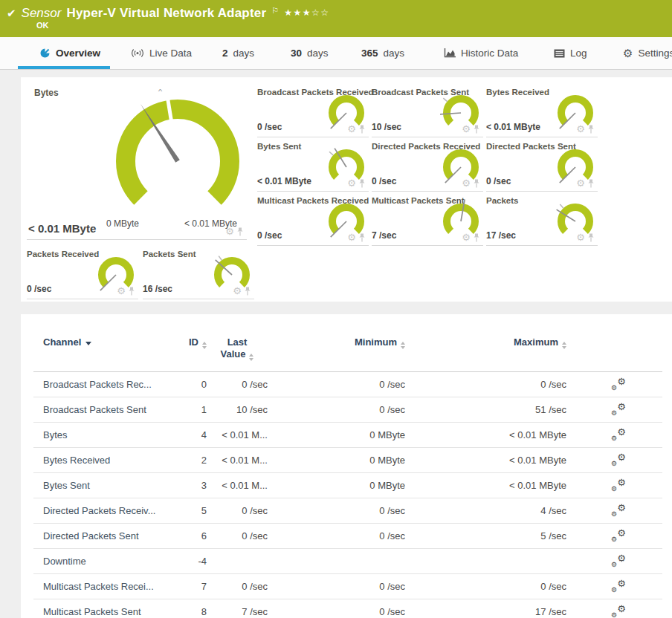 Image resolution: width=672 pixels, height=618 pixels. What do you see at coordinates (108, 587) in the screenshot?
I see `channel-link: Multicast Packets Recei...` at bounding box center [108, 587].